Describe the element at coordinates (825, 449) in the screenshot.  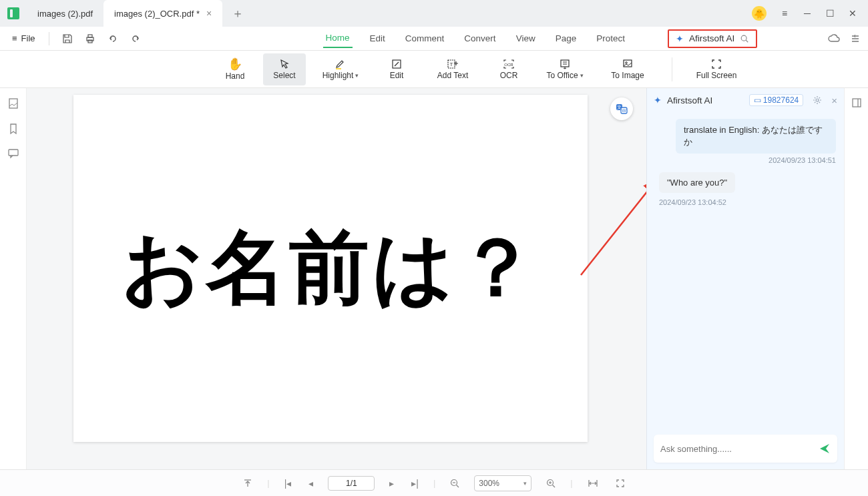
I see `send-icon` at that location.